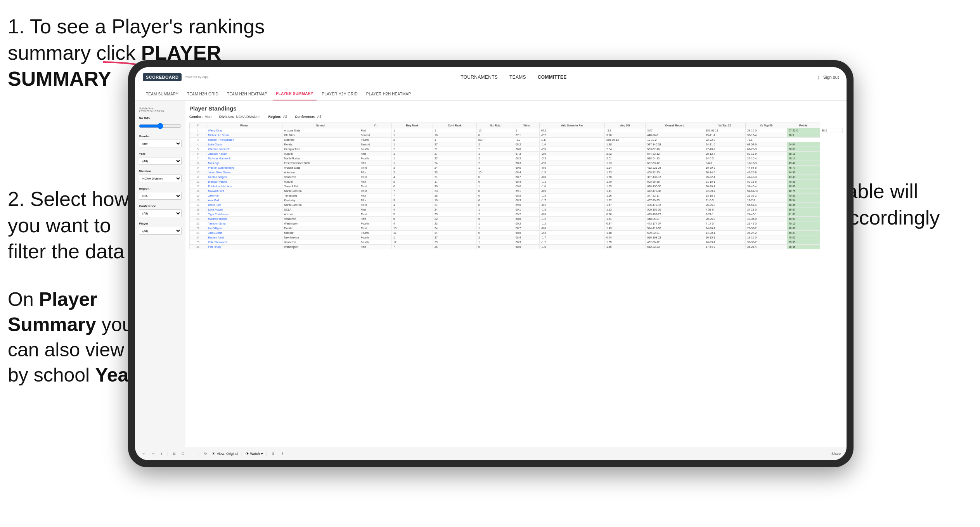  What do you see at coordinates (803, 126) in the screenshot?
I see `col-points: Points` at bounding box center [803, 126].